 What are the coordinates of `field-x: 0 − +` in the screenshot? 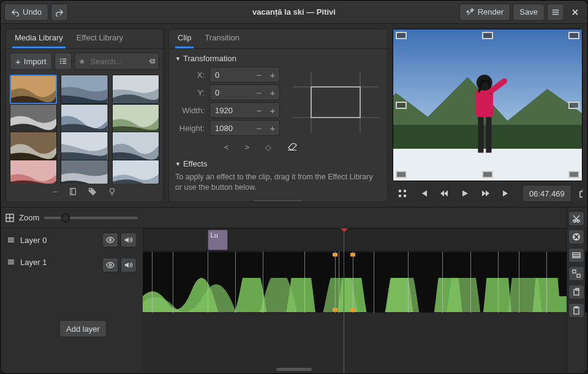 It's located at (245, 75).